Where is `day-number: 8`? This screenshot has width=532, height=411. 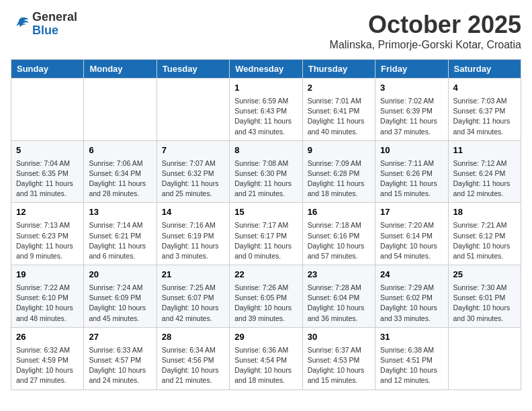
day-number: 8 is located at coordinates (266, 150).